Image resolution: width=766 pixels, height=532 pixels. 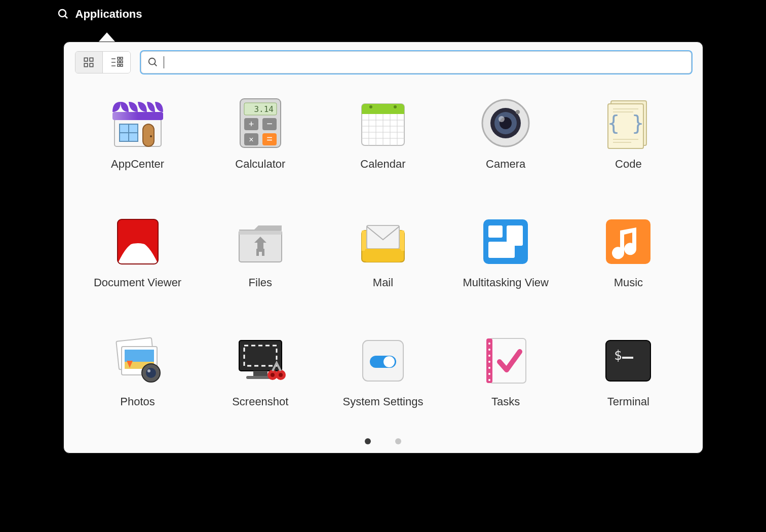 What do you see at coordinates (260, 242) in the screenshot?
I see `files-icon` at bounding box center [260, 242].